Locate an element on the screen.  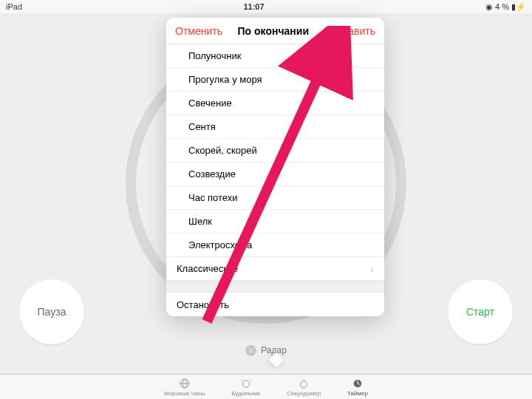
sound-option: Созвездие is located at coordinates (275, 174).